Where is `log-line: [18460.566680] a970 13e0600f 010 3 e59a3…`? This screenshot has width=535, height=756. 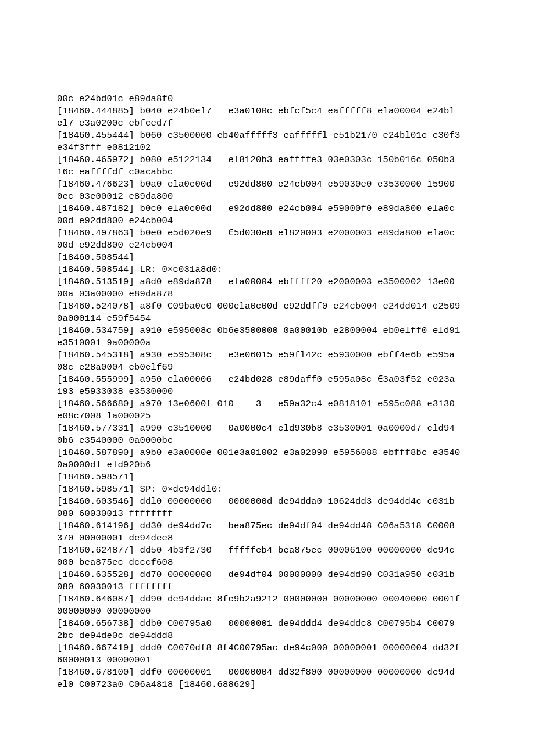
log-line: [18460.566680] a970 13e0600f 010 3 e59a3… is located at coordinates (284, 404).